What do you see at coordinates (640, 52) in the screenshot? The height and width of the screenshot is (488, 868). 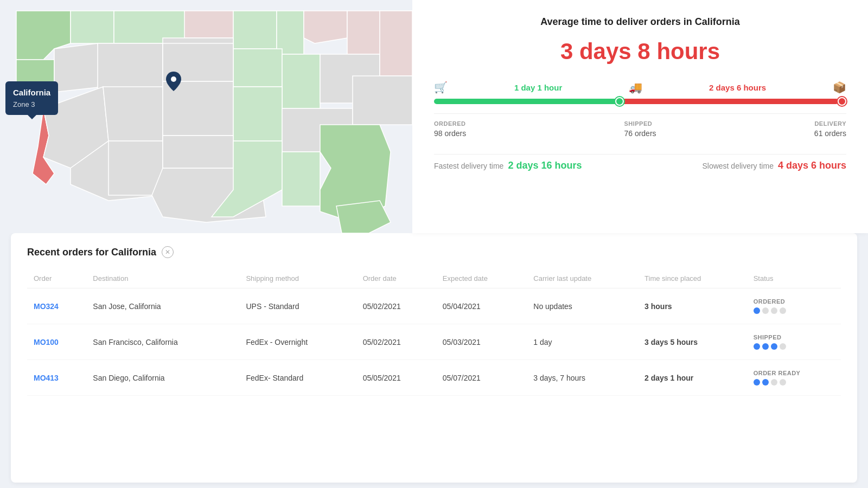 I see `avg-time: 3 days 8 hours` at bounding box center [640, 52].